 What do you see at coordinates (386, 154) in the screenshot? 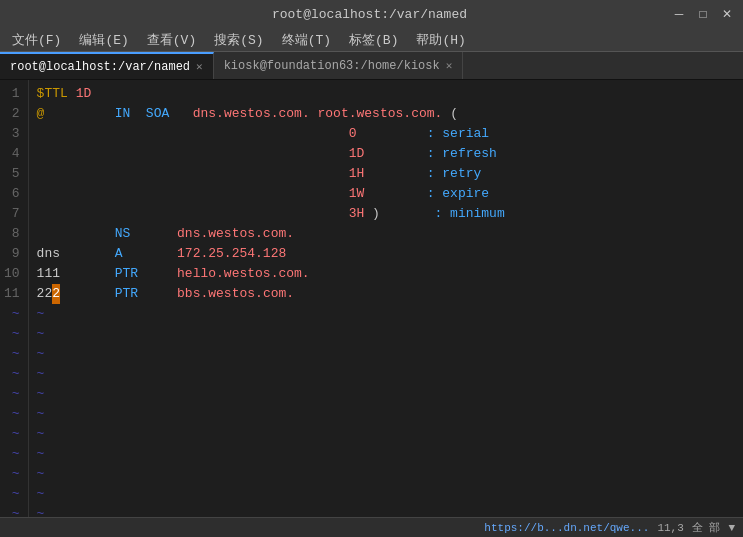
I see `code-line-4: 1D : refresh` at bounding box center [386, 154].